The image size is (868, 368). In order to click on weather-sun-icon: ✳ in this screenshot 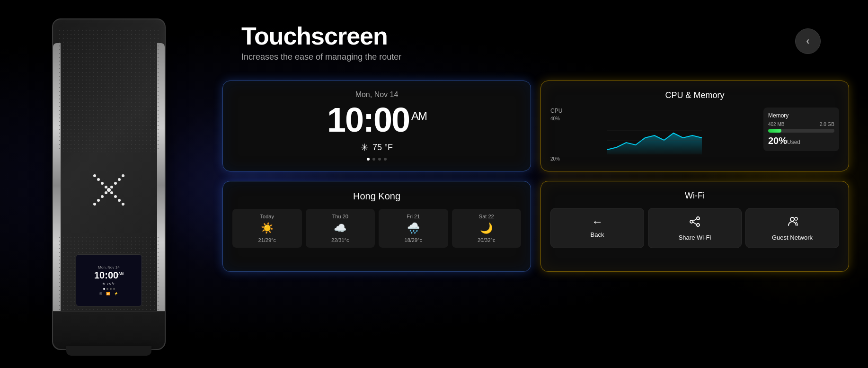, I will do `click(364, 147)`.